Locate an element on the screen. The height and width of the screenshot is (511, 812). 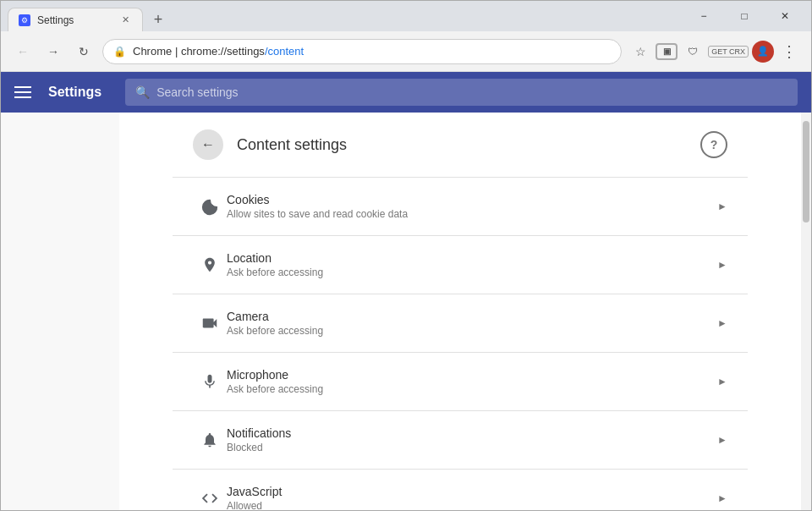
url-path: chrome://settings/content is located at coordinates (242, 51).